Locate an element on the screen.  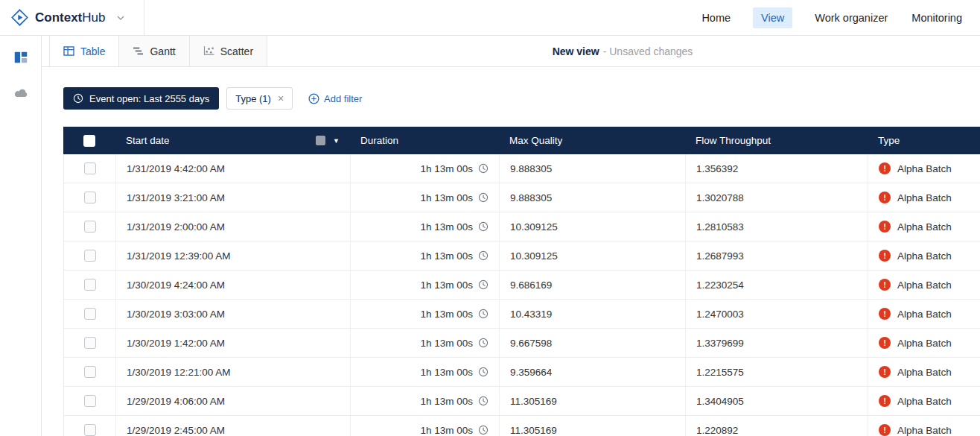
type-filter-chip: Type (1) × is located at coordinates (259, 98).